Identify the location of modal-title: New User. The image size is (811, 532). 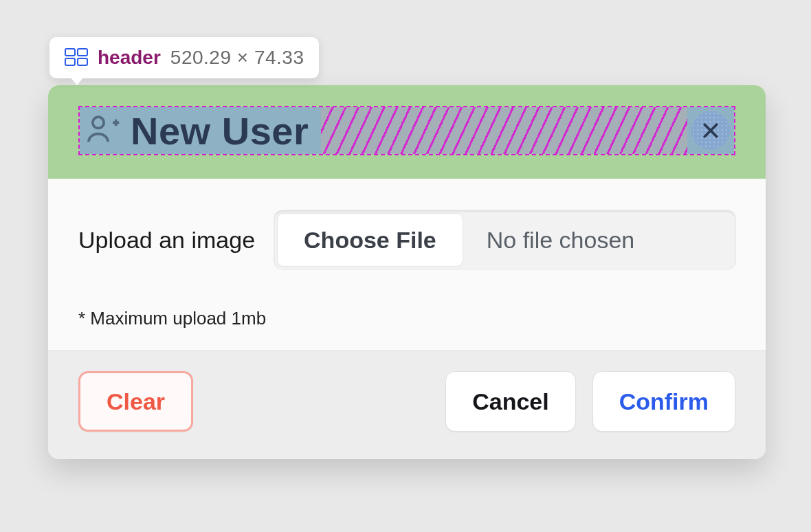
(220, 131).